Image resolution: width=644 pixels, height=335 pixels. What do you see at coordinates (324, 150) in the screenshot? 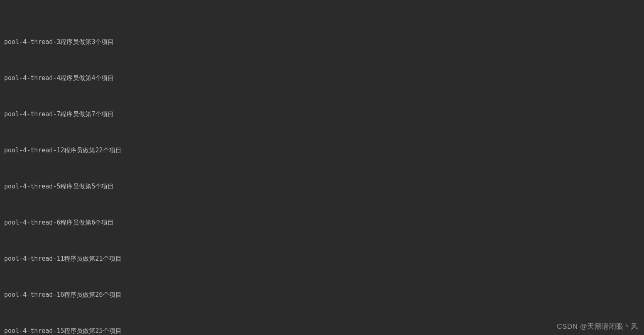
I see `console-line: pool-4-thread-12程序员做第22个项目` at bounding box center [324, 150].